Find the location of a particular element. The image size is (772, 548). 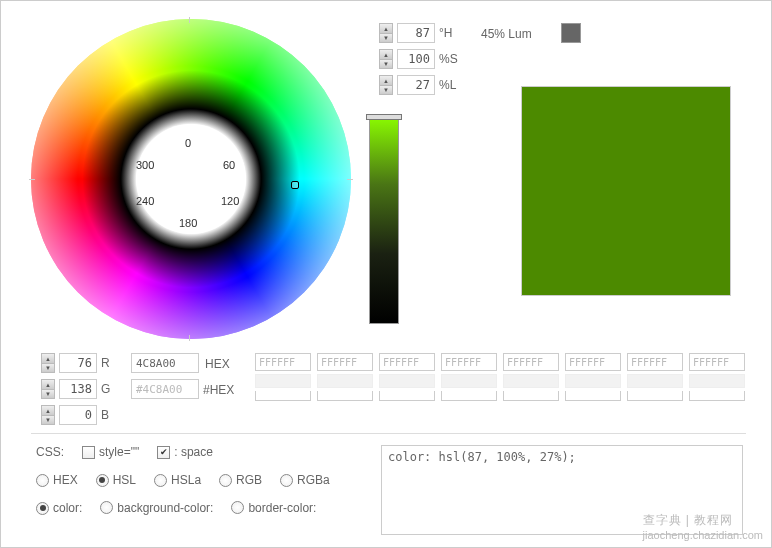

wheel-label-300: 300 is located at coordinates (145, 165).